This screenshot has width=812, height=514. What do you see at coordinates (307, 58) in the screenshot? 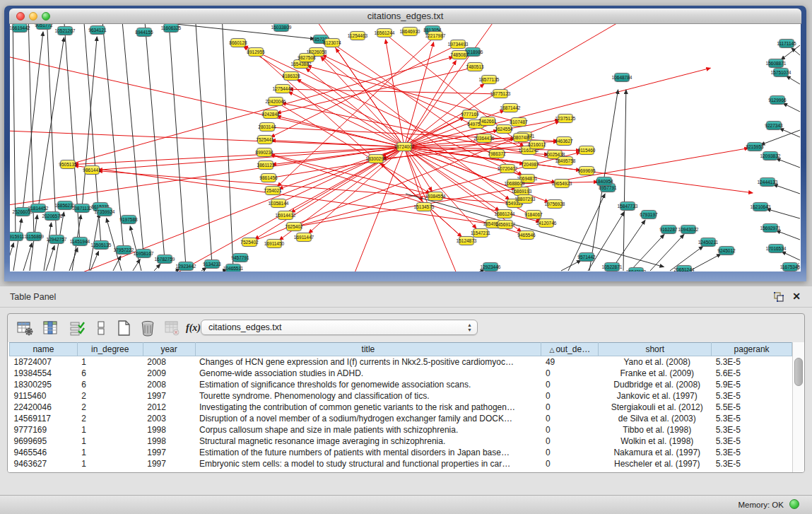
I see `graph-node: 9827508` at bounding box center [307, 58].